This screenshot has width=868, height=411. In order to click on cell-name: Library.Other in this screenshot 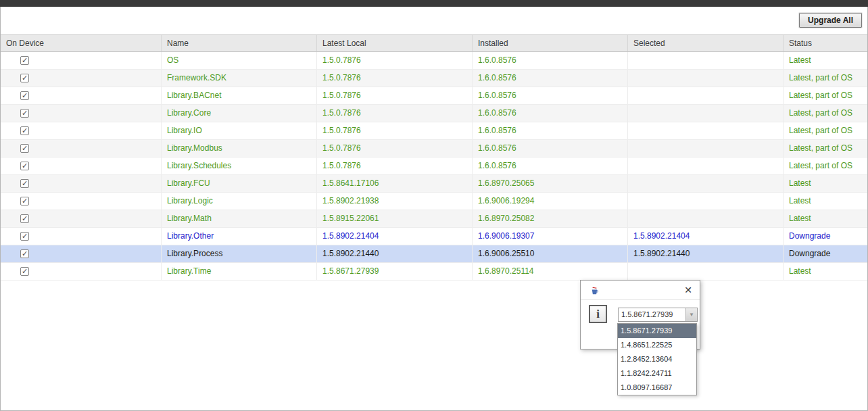, I will do `click(239, 237)`.